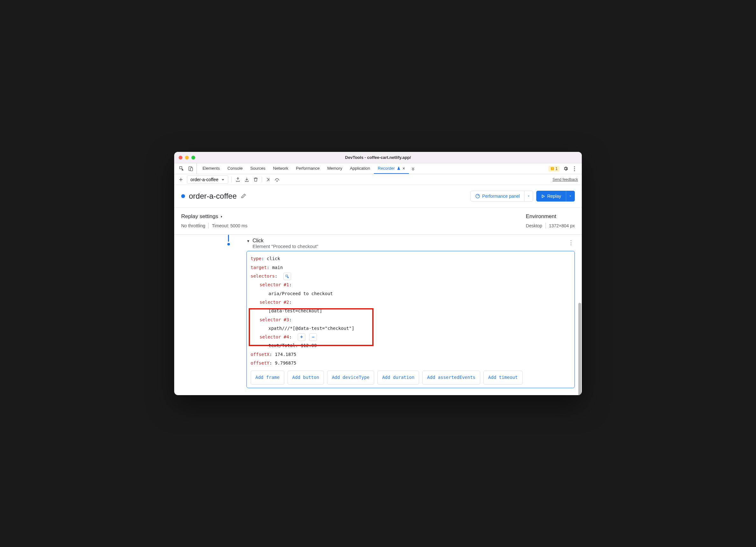  I want to click on inspect-element-icon, so click(181, 169).